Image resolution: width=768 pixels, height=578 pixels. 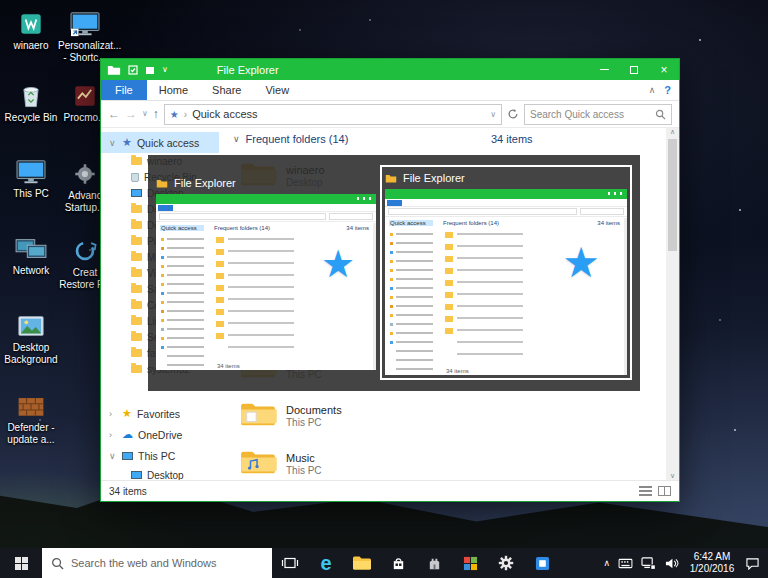 What do you see at coordinates (165, 70) in the screenshot?
I see `qat-customize-chevron-icon: ∨` at bounding box center [165, 70].